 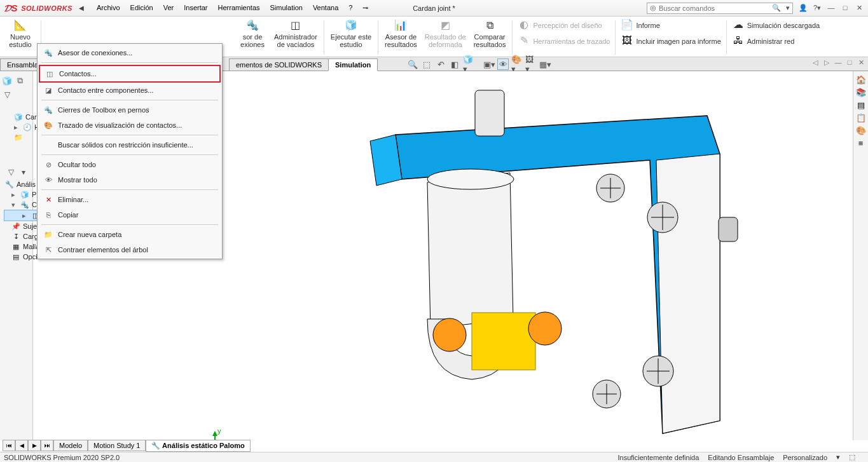 I want to click on task-pane-rail: 🏠 📚 ▤ 📋 🎨 ≡, so click(x=860, y=255).